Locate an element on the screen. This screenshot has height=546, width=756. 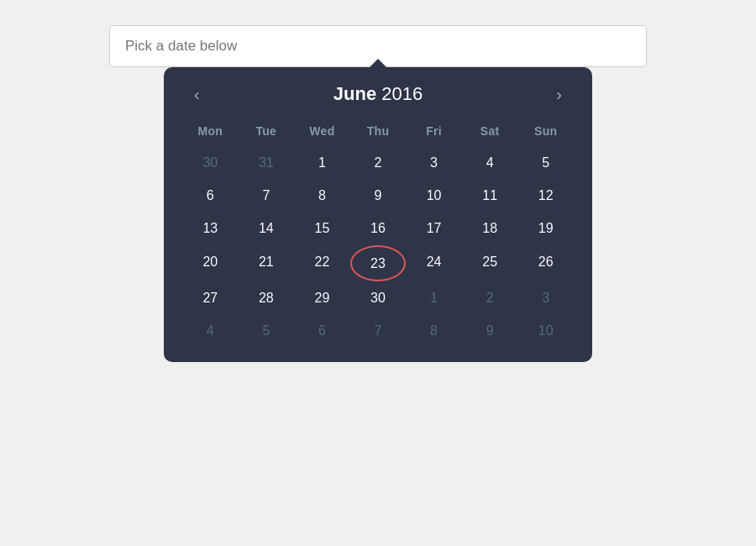
day-cell: 30 is located at coordinates (378, 297).